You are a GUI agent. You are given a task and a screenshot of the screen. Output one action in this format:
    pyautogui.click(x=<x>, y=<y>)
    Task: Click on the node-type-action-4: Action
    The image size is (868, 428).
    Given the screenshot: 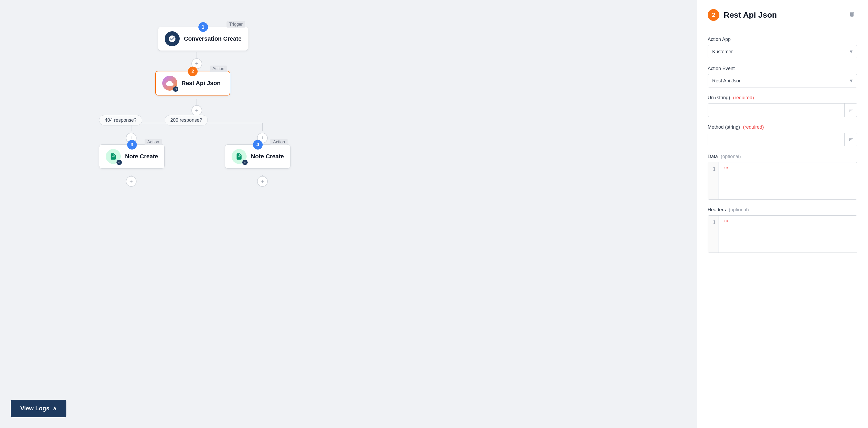 What is the action you would take?
    pyautogui.click(x=279, y=142)
    